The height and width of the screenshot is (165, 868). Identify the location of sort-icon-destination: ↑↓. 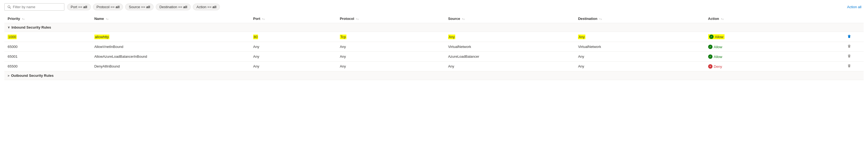
(601, 19).